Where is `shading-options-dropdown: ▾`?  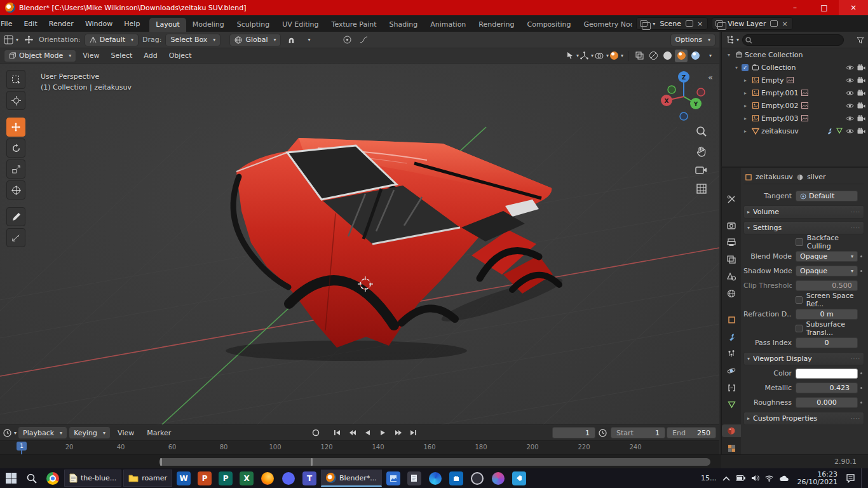 shading-options-dropdown: ▾ is located at coordinates (709, 56).